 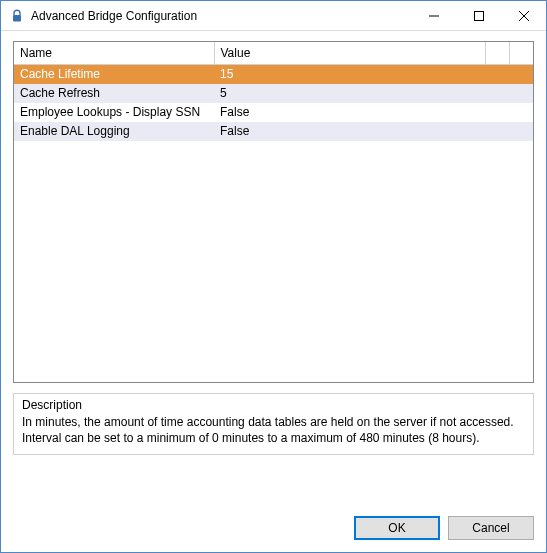 I want to click on cell-name: Employee Lookups - Display SSN, so click(x=114, y=112).